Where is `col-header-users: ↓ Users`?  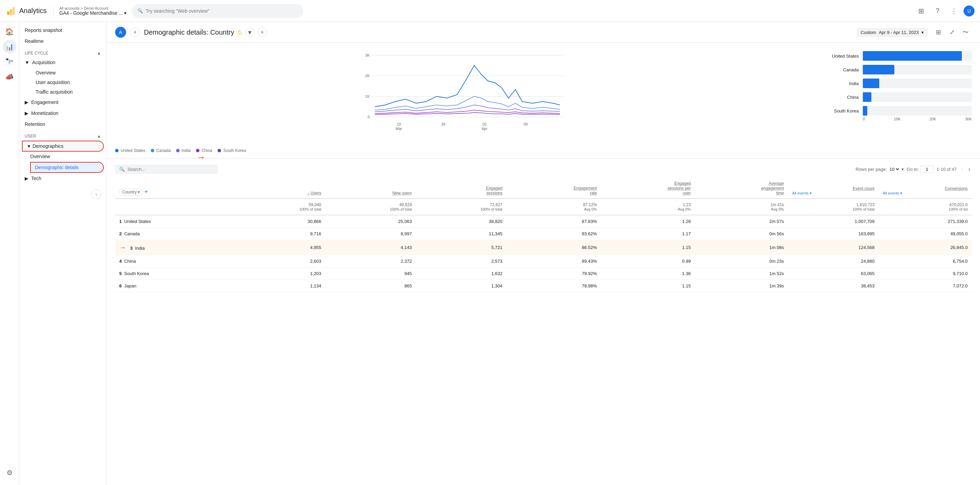 col-header-users: ↓ Users is located at coordinates (280, 189).